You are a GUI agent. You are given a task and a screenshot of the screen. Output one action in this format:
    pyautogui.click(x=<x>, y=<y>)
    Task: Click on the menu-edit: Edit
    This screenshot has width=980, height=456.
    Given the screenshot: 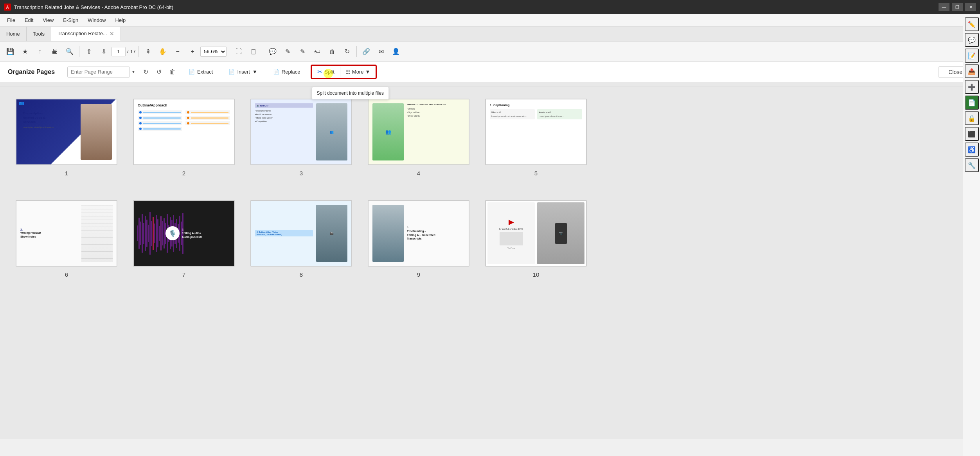 What is the action you would take?
    pyautogui.click(x=29, y=20)
    